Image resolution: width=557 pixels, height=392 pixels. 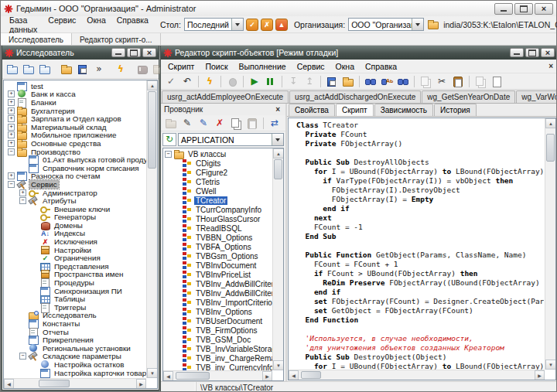 What do you see at coordinates (76, 102) in the screenshot?
I see `tree-item: +Бланки` at bounding box center [76, 102].